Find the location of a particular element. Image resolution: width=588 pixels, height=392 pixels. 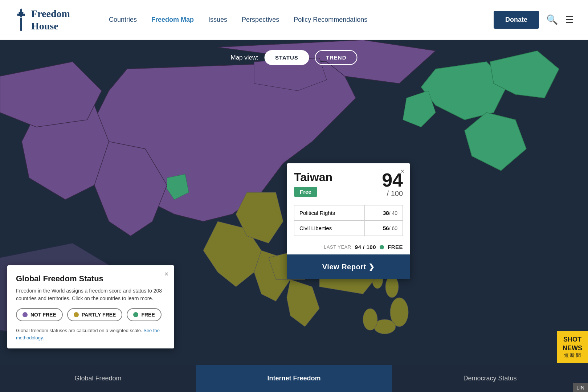

taiwan-title-area: Taiwan Free is located at coordinates (313, 184).